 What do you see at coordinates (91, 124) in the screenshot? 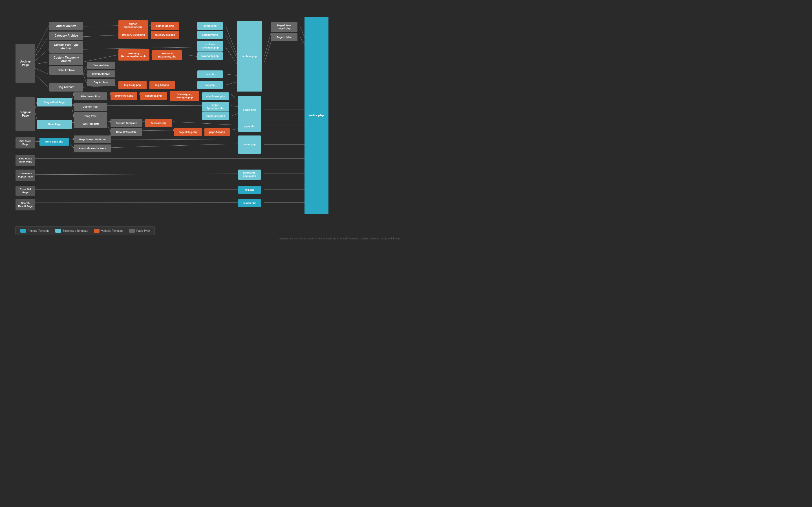
I see `page-template-node: Page Template` at bounding box center [91, 124].